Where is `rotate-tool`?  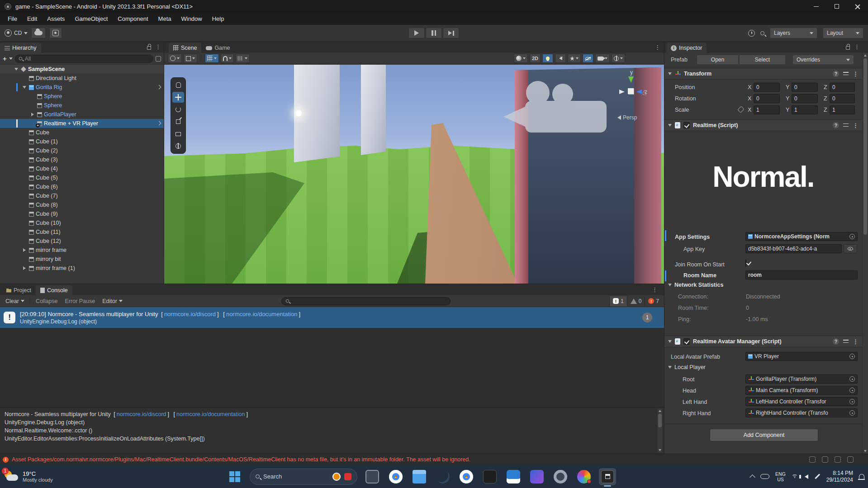
rotate-tool is located at coordinates (178, 109).